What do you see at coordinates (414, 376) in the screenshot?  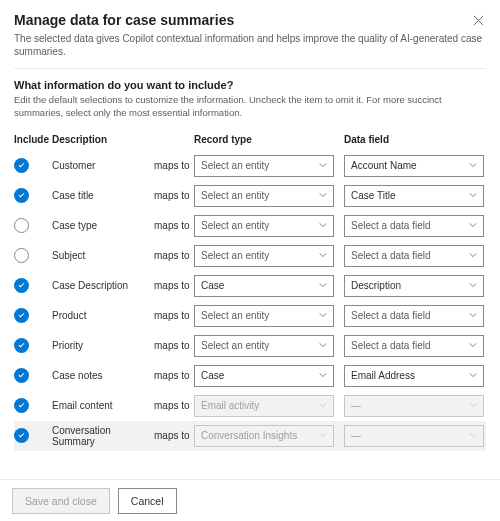 I see `data-field-select: Email Address` at bounding box center [414, 376].